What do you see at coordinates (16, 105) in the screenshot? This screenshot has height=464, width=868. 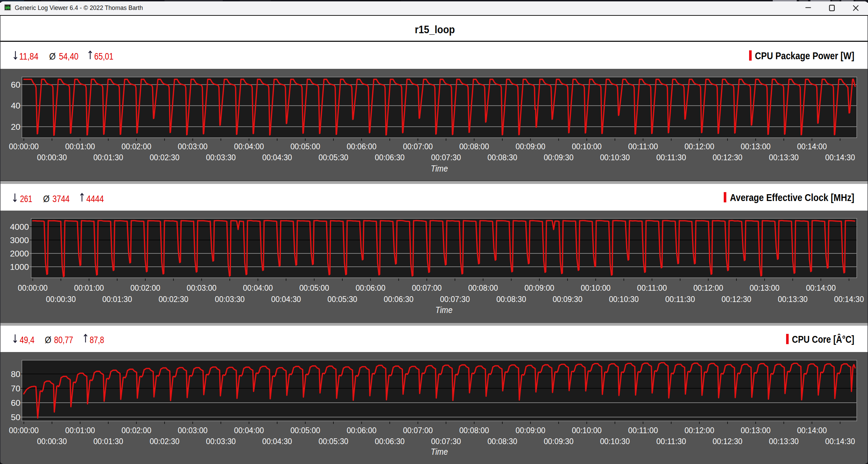 I see `svg-text: 40` at bounding box center [16, 105].